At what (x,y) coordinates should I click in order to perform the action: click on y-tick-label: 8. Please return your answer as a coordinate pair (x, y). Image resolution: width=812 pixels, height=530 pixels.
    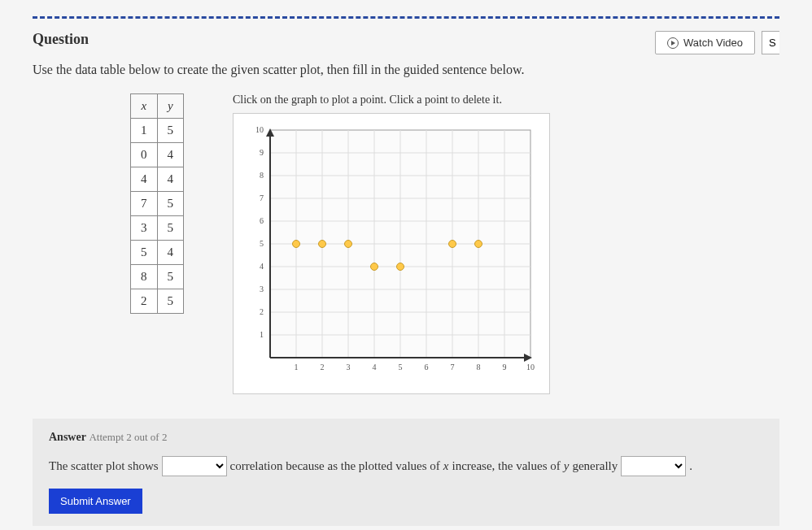
    Looking at the image, I should click on (262, 176).